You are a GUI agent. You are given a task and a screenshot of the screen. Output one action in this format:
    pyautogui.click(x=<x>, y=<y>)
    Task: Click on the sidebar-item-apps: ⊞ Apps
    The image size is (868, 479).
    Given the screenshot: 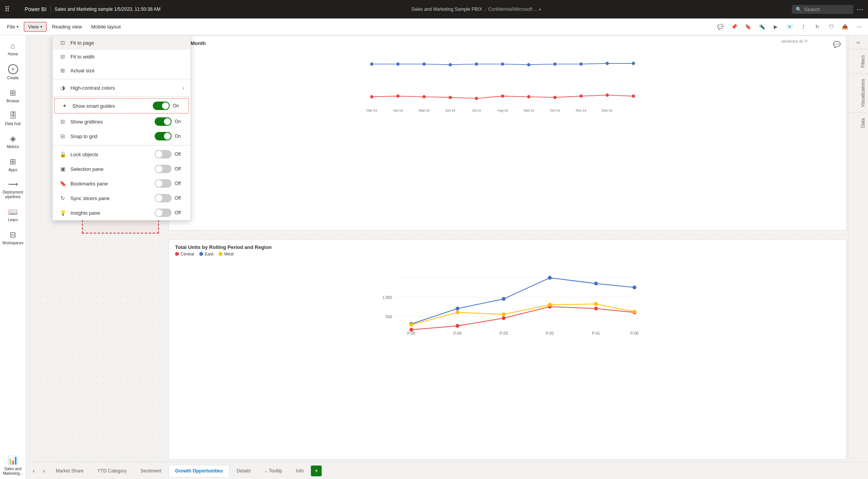 What is the action you would take?
    pyautogui.click(x=13, y=165)
    